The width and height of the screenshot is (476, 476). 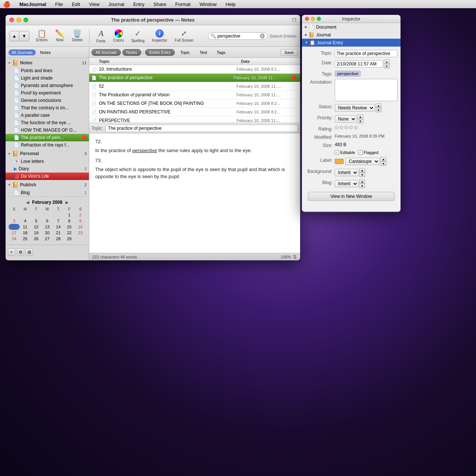 I want to click on cal-cell: 23, so click(x=80, y=233).